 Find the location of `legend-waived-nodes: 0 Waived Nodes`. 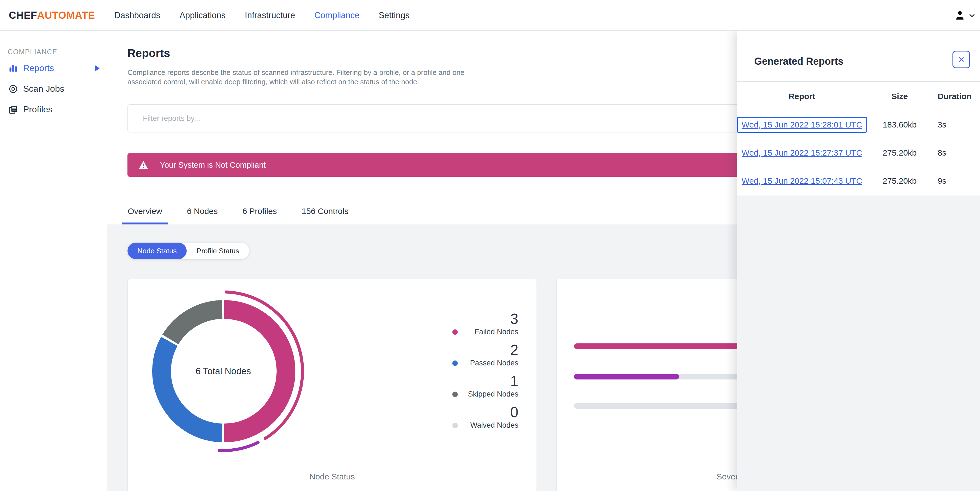

legend-waived-nodes: 0 Waived Nodes is located at coordinates (485, 417).